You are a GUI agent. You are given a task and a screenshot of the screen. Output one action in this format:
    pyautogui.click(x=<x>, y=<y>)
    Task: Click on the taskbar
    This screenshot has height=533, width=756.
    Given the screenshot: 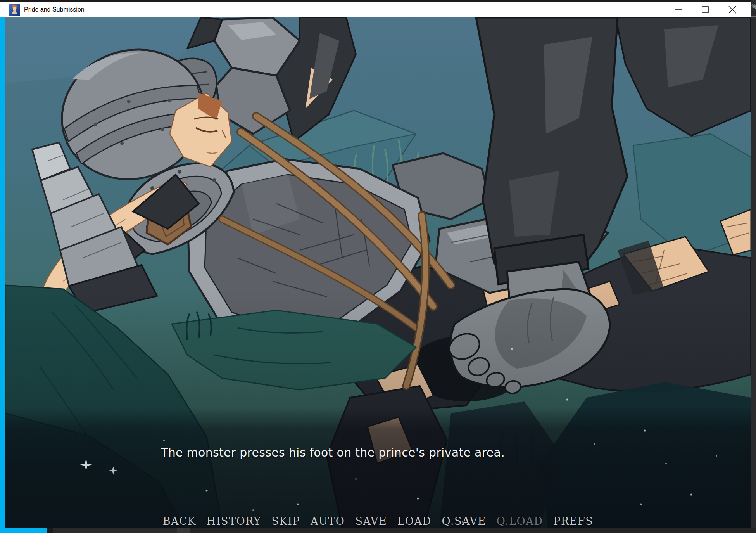 What is the action you would take?
    pyautogui.click(x=378, y=531)
    